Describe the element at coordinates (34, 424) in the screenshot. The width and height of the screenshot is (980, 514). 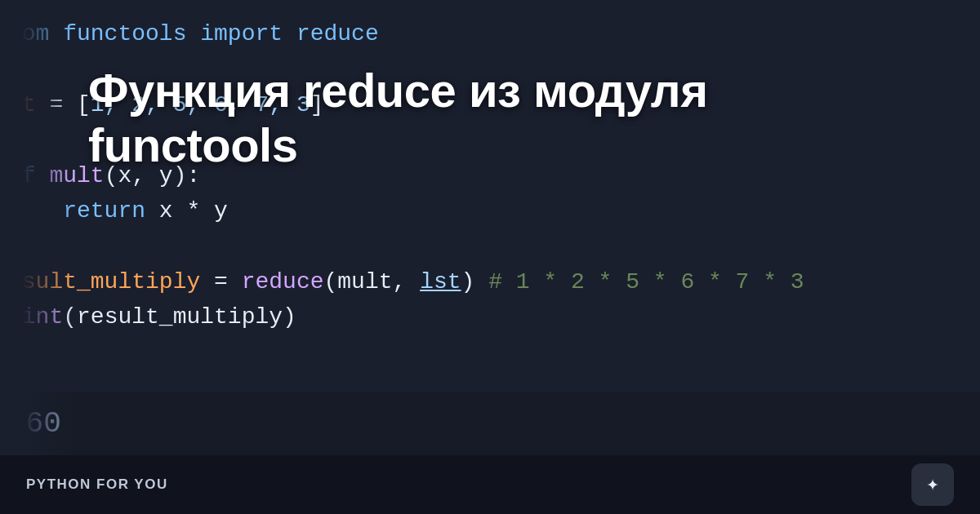
I see `output-value: 260` at that location.